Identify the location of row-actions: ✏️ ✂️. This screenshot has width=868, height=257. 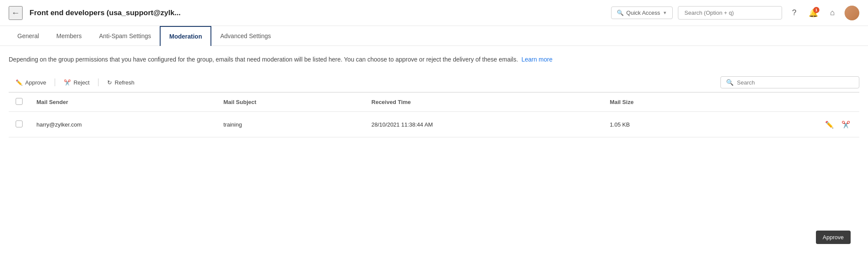
(791, 124).